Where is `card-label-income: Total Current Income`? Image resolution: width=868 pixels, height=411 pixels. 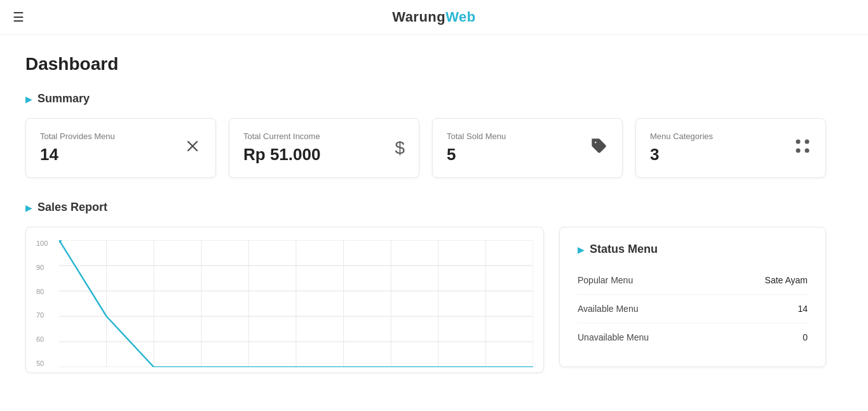
card-label-income: Total Current Income is located at coordinates (282, 136).